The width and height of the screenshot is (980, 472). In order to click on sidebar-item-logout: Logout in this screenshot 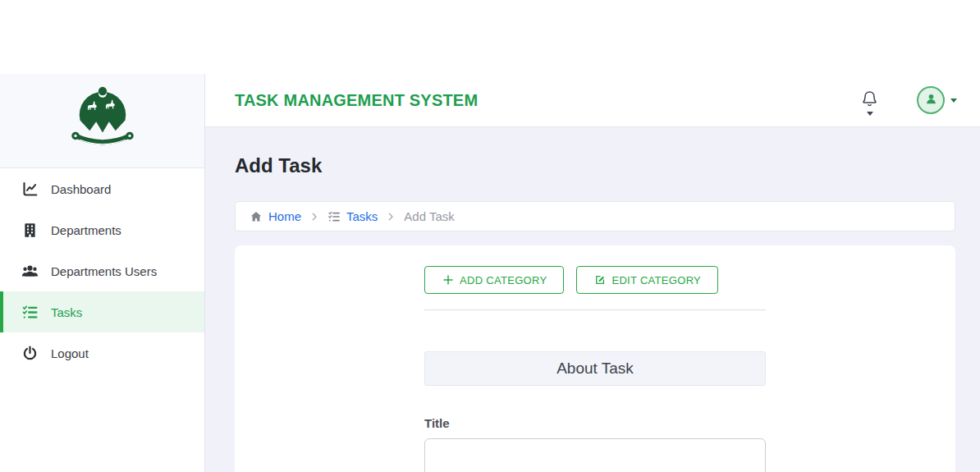, I will do `click(102, 353)`.